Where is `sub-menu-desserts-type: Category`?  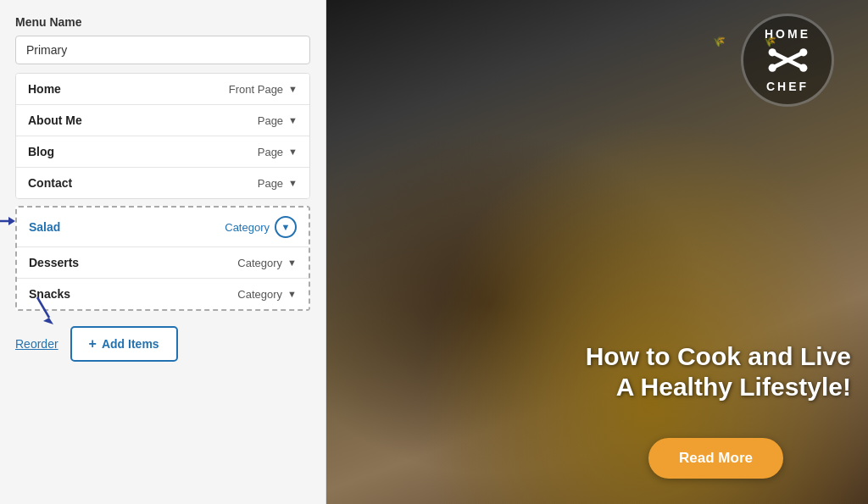 sub-menu-desserts-type: Category is located at coordinates (259, 263).